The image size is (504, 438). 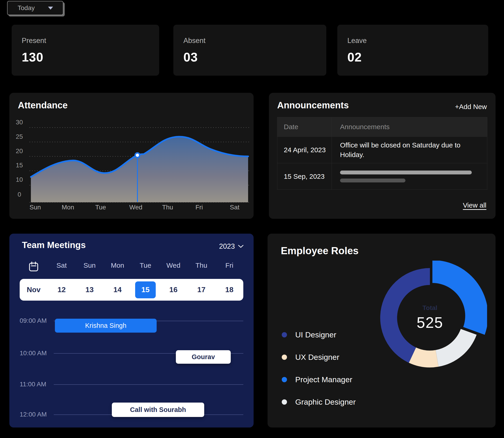 What do you see at coordinates (90, 266) in the screenshot?
I see `weekday-label: Sun` at bounding box center [90, 266].